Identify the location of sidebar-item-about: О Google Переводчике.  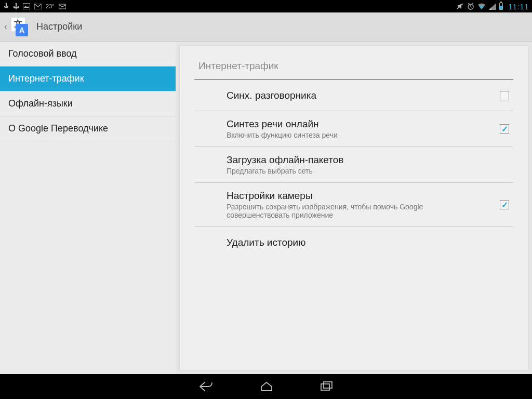
(88, 129).